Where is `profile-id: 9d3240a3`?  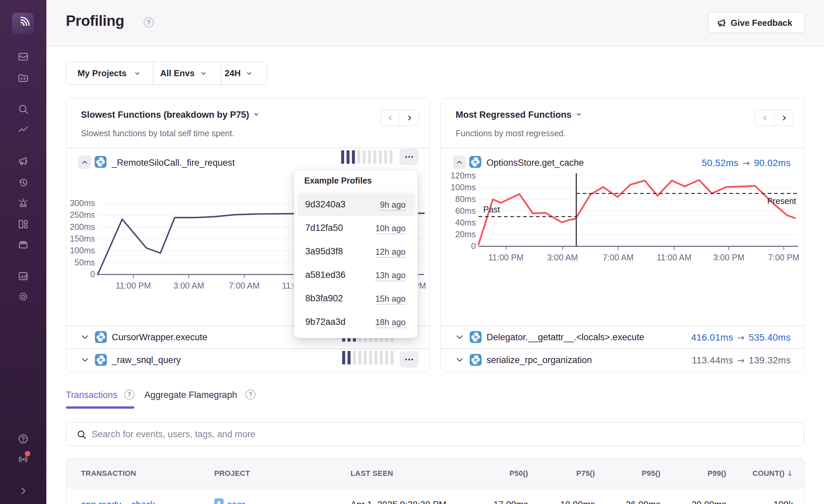 profile-id: 9d3240a3 is located at coordinates (325, 205).